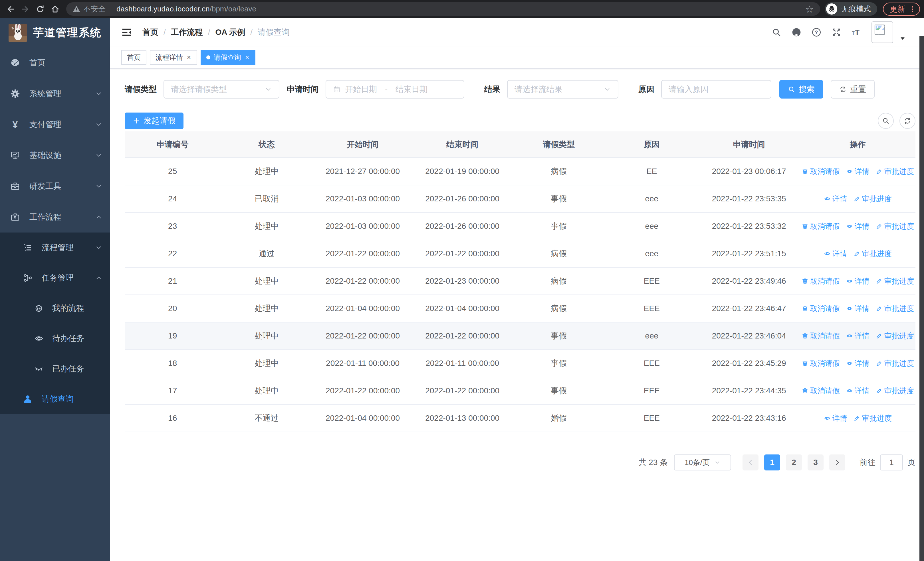 This screenshot has height=561, width=924. What do you see at coordinates (908, 121) in the screenshot?
I see `refresh-table-button` at bounding box center [908, 121].